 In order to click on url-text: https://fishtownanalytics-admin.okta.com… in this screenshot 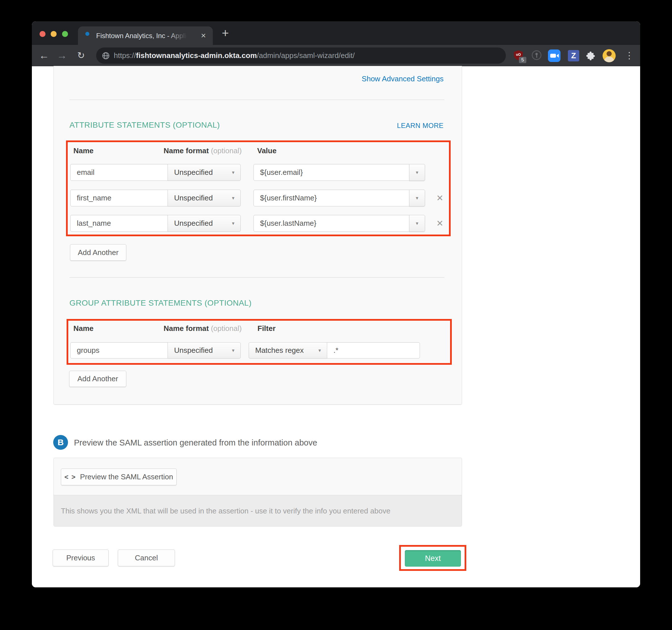, I will do `click(235, 56)`.